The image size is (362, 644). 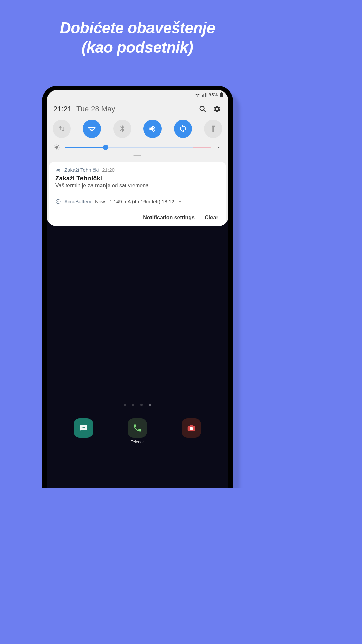 What do you see at coordinates (83, 428) in the screenshot?
I see `chat-bubble-icon` at bounding box center [83, 428].